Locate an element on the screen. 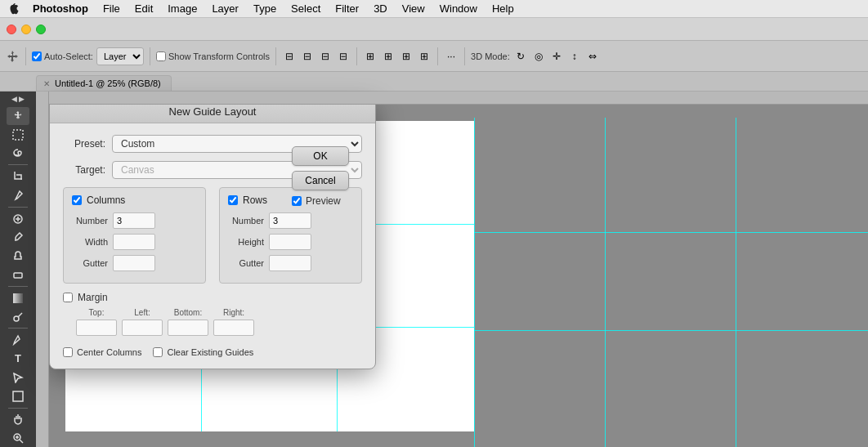 The height and width of the screenshot is (447, 868). 3d-slide-icon: ↕ is located at coordinates (575, 56).